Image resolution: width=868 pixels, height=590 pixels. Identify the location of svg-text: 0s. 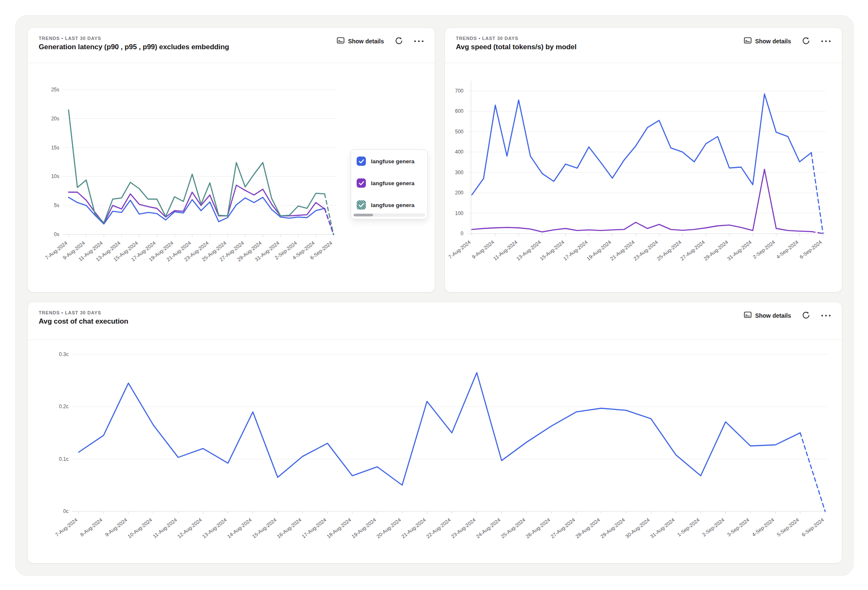
(56, 234).